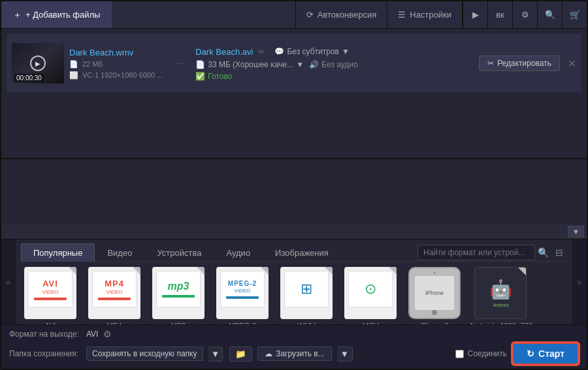 The width and height of the screenshot is (588, 370). Describe the element at coordinates (224, 52) in the screenshot. I see `output-filename: Dark Beach.avi` at that location.